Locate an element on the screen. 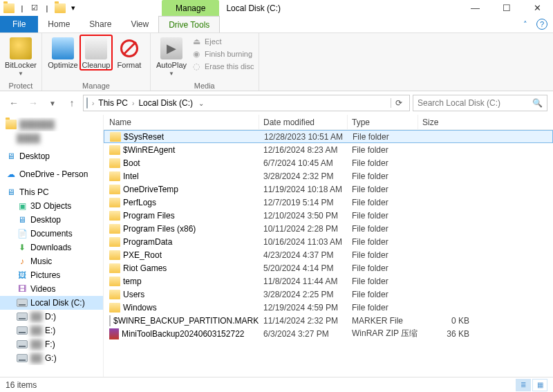 This screenshot has width=553, height=392. tree-thispc: 🖥This PC is located at coordinates (51, 192).